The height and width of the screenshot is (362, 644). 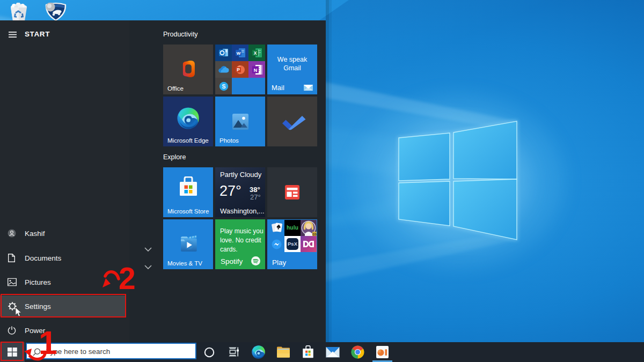 What do you see at coordinates (239, 54) in the screenshot?
I see `svg-text: W` at bounding box center [239, 54].